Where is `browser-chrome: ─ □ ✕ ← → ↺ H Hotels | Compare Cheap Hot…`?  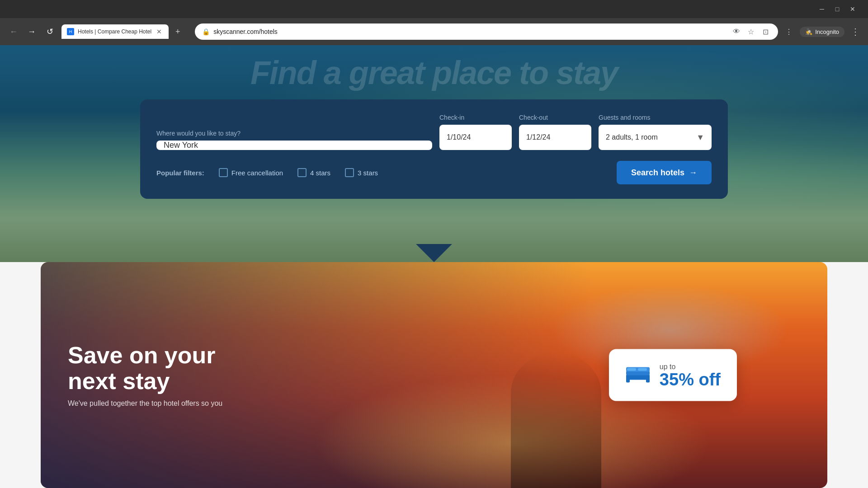 browser-chrome: ─ □ ✕ ← → ↺ H Hotels | Compare Cheap Hot… is located at coordinates (434, 23).